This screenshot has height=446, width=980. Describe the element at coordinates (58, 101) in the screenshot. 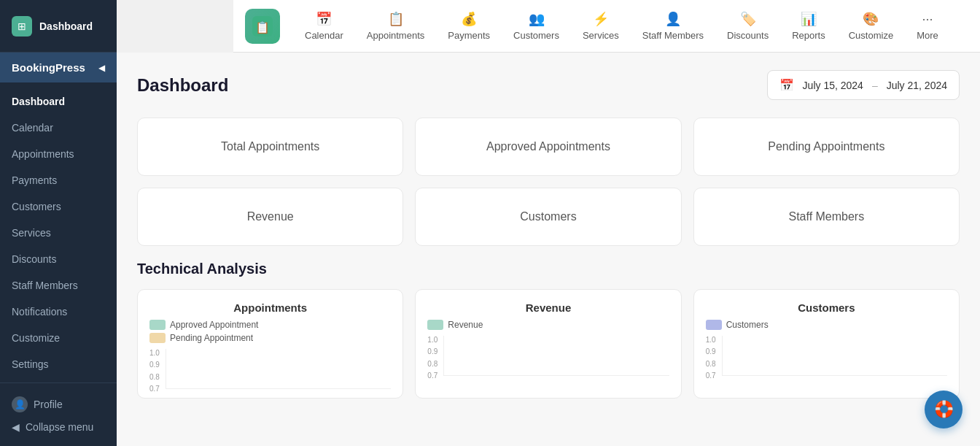

I see `sidebar-item-dashboard: Dashboard` at that location.